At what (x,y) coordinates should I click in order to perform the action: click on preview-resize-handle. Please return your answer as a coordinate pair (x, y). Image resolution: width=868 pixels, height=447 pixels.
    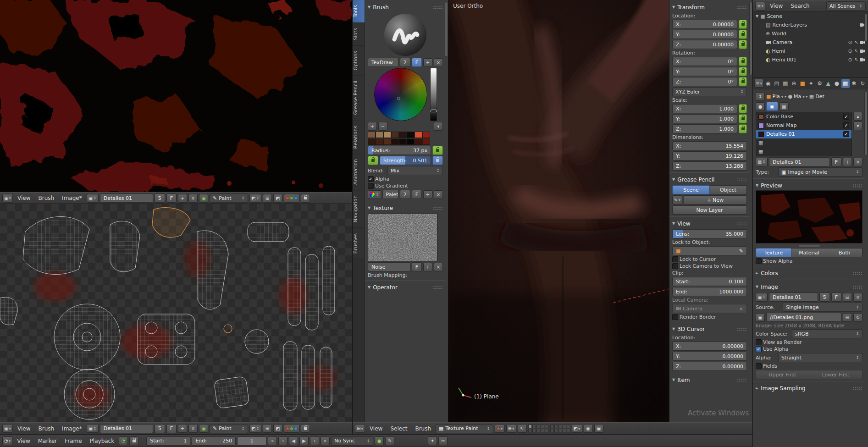
    Looking at the image, I should click on (809, 246).